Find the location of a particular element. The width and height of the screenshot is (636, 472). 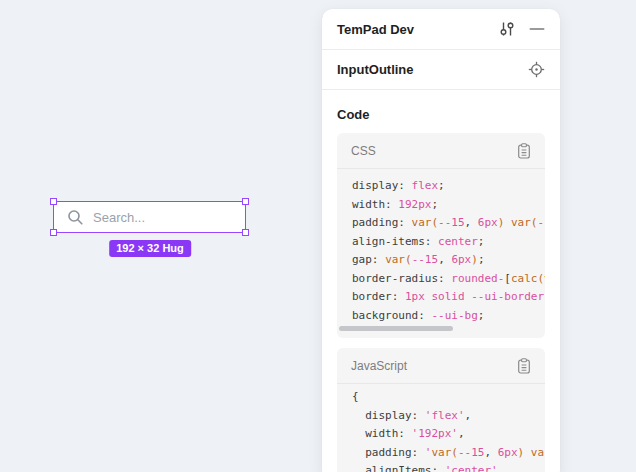

css-block-header: CSS is located at coordinates (441, 151).